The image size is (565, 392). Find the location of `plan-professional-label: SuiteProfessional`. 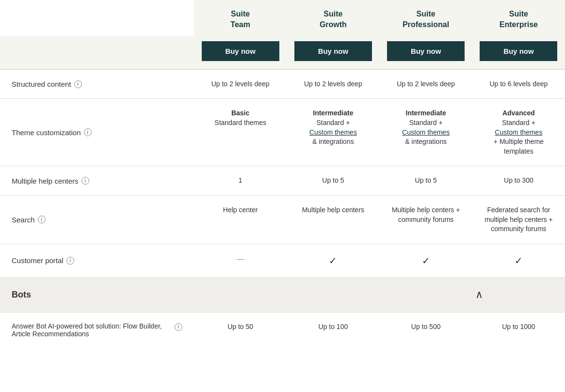

plan-professional-label: SuiteProfessional is located at coordinates (426, 19).